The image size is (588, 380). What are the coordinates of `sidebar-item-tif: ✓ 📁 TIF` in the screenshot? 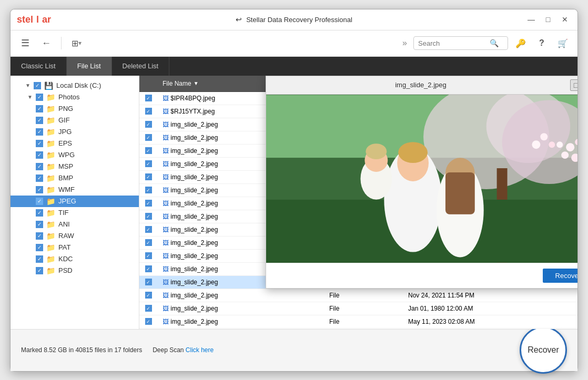 It's located at (75, 213).